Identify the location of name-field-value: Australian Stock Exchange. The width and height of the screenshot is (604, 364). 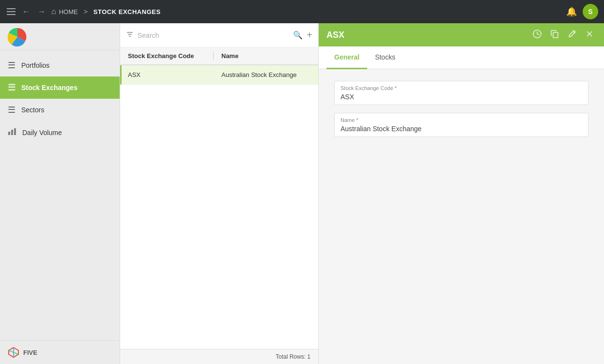
(461, 129).